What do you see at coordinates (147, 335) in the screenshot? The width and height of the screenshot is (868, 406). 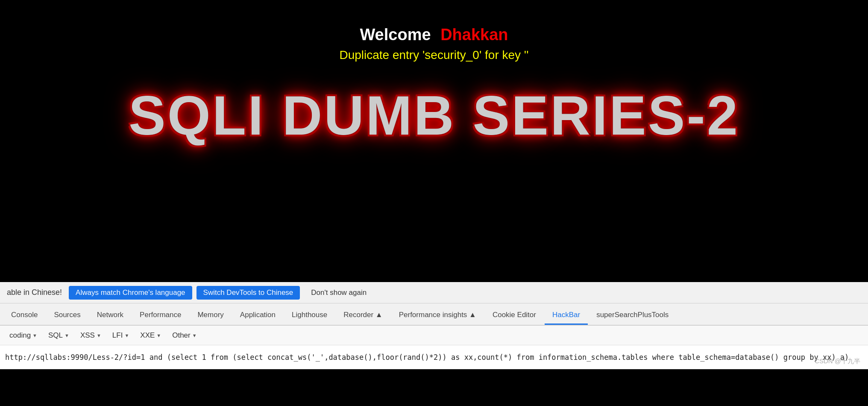 I see `xxe-label: XXE` at bounding box center [147, 335].